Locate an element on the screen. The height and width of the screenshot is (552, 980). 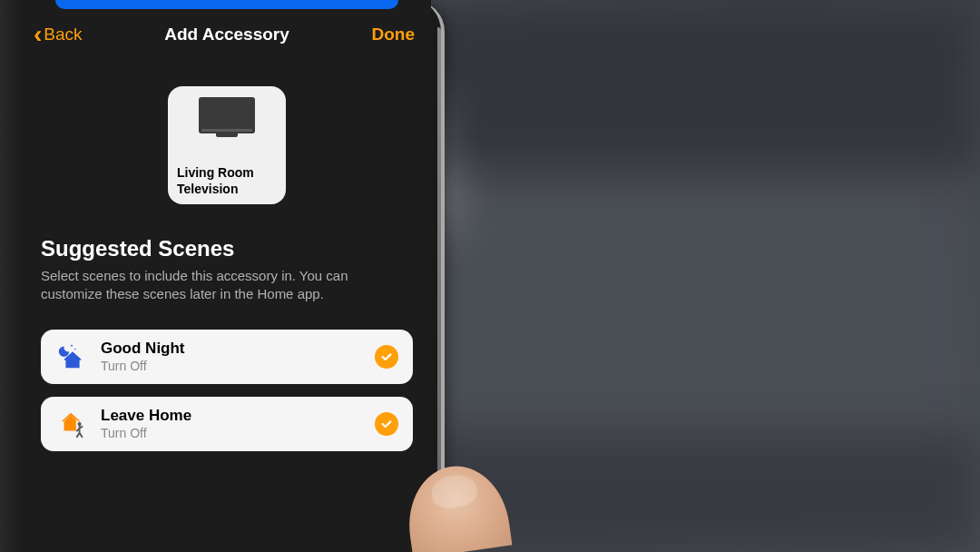
television-icon is located at coordinates (227, 115).